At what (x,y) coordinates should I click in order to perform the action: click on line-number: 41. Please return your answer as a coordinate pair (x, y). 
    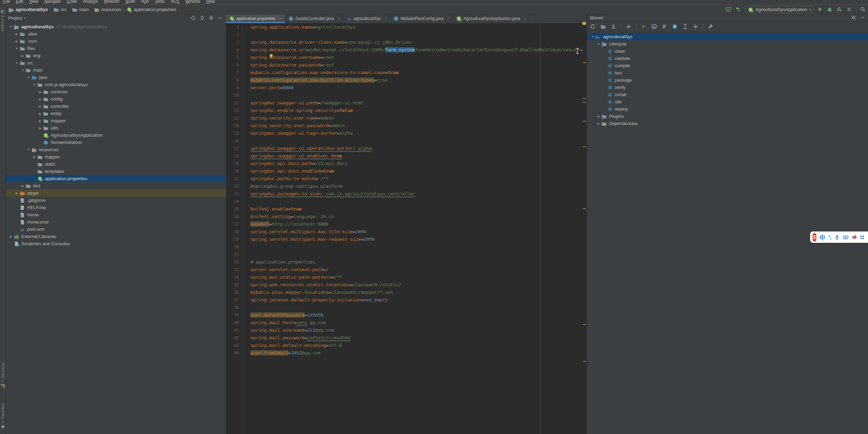
    Looking at the image, I should click on (234, 330).